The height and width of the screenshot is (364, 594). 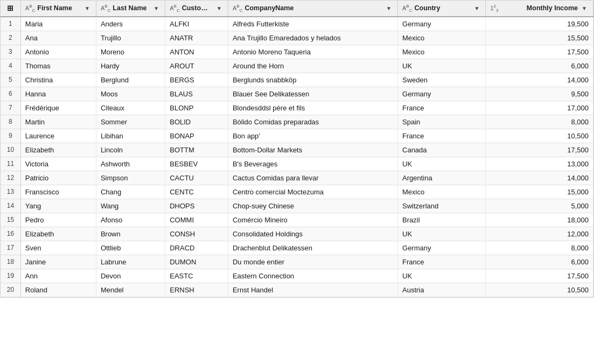 I want to click on cell-lastname: Hardy, so click(x=130, y=66).